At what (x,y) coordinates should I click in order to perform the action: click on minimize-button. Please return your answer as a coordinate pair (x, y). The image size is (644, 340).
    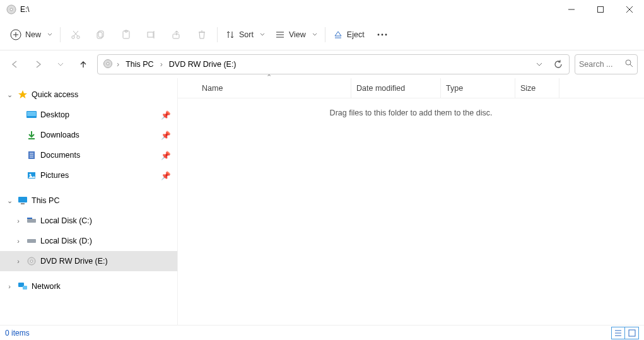
    Looking at the image, I should click on (571, 9).